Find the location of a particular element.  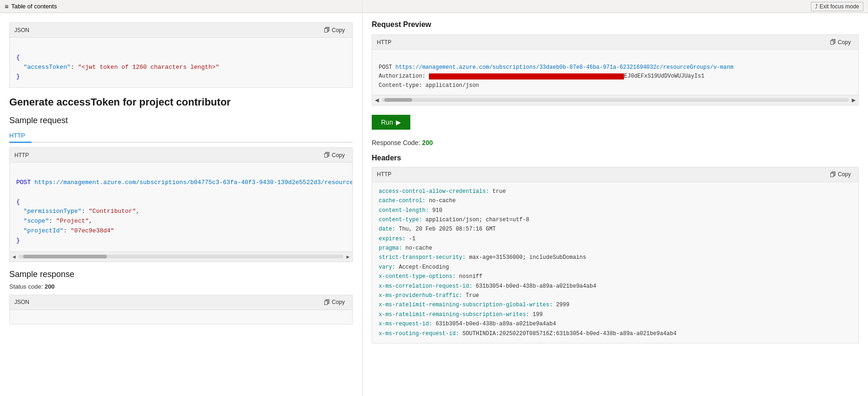

preview-http-label: HTTP is located at coordinates (384, 42).